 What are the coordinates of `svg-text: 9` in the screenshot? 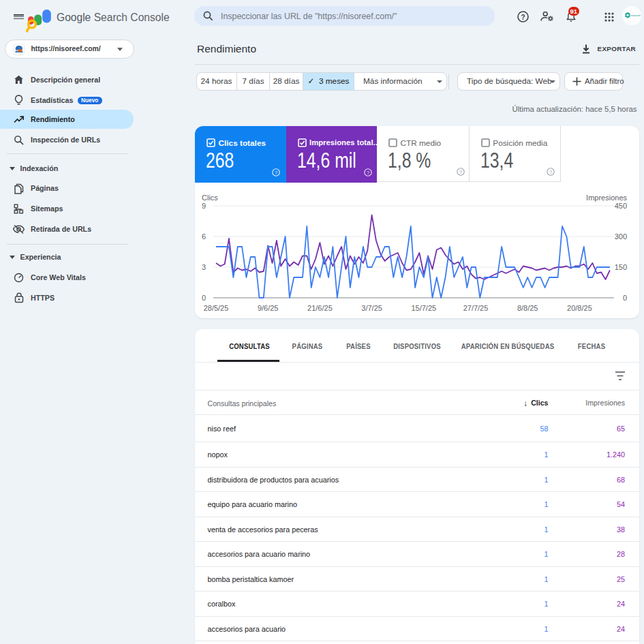 It's located at (204, 206).